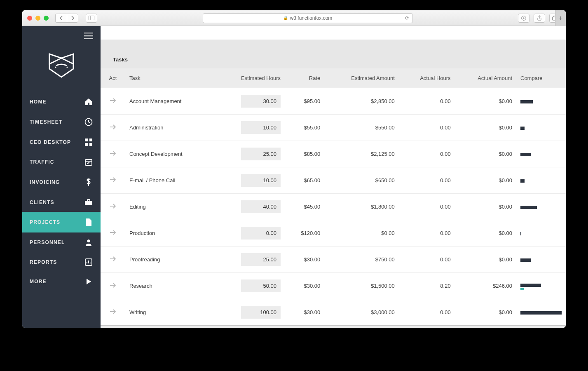 The width and height of the screenshot is (588, 371). I want to click on est-amount-cell: $0.00, so click(362, 233).